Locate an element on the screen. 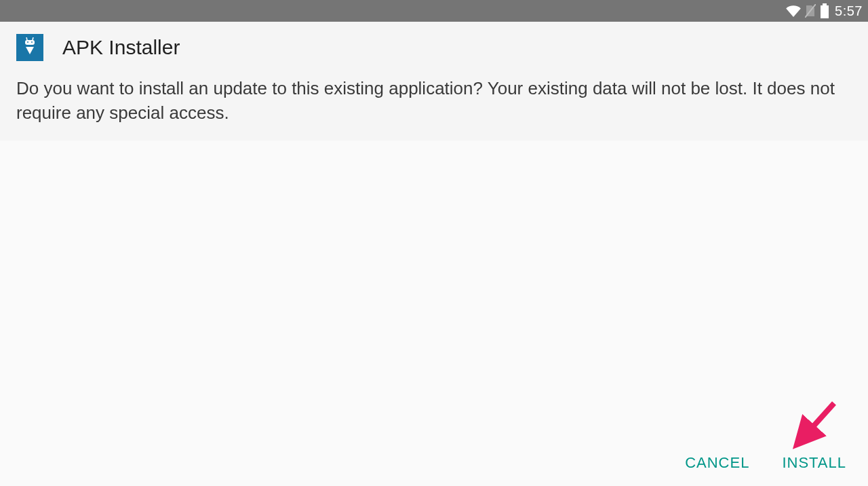 The height and width of the screenshot is (486, 868). status-bar: 5:57 is located at coordinates (434, 11).